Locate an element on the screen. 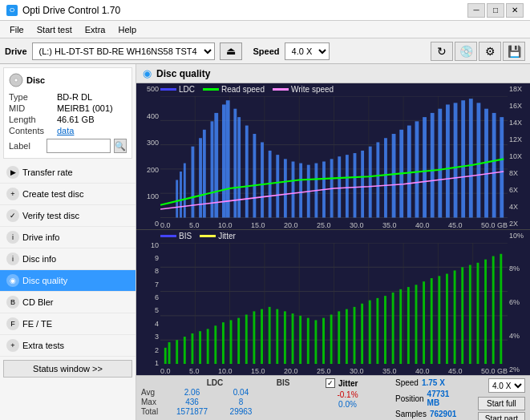  disc-quality-icon: ◉ is located at coordinates (13, 281).